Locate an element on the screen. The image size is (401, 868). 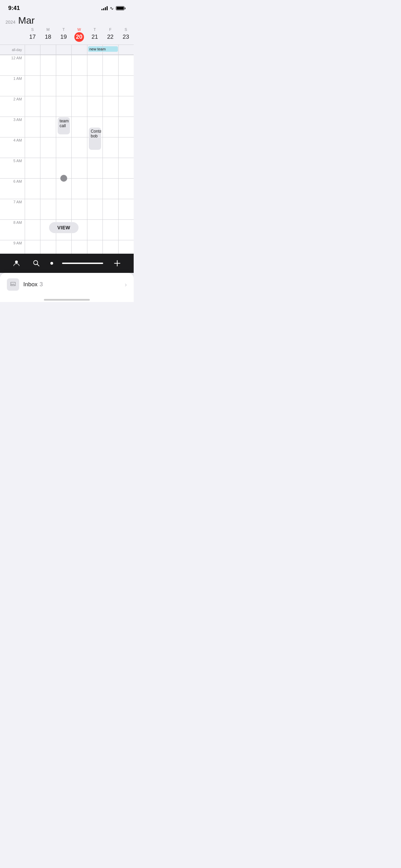
day-col-thu: Contact bob is located at coordinates (95, 154).